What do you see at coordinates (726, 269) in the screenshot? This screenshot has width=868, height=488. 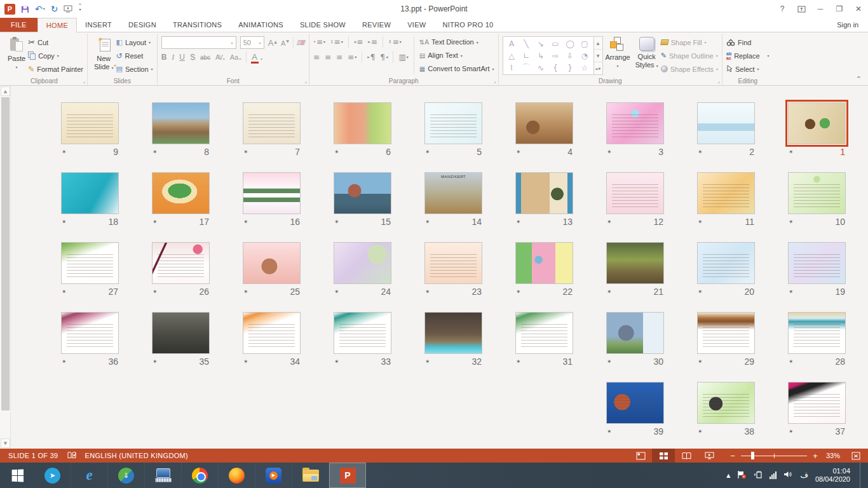 I see `slide-thumbnail-20: ✶20` at bounding box center [726, 269].